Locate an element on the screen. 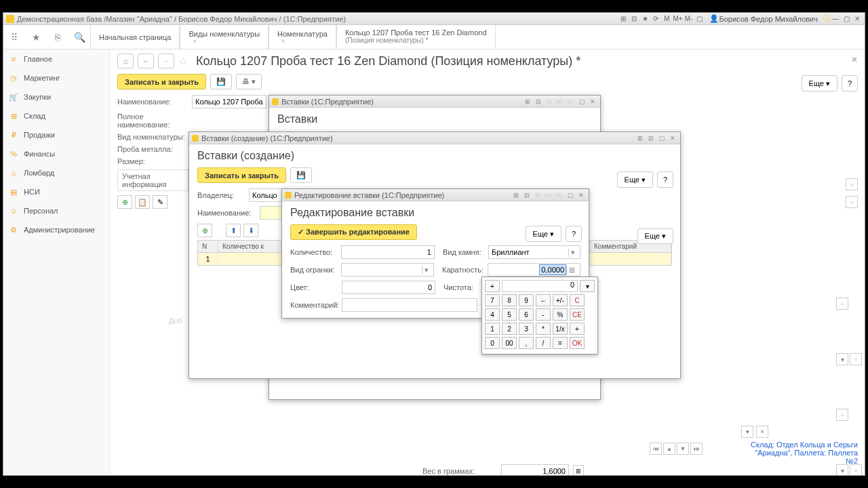 Image resolution: width=868 pixels, height=488 pixels. calc-3: 3 is located at coordinates (526, 329).